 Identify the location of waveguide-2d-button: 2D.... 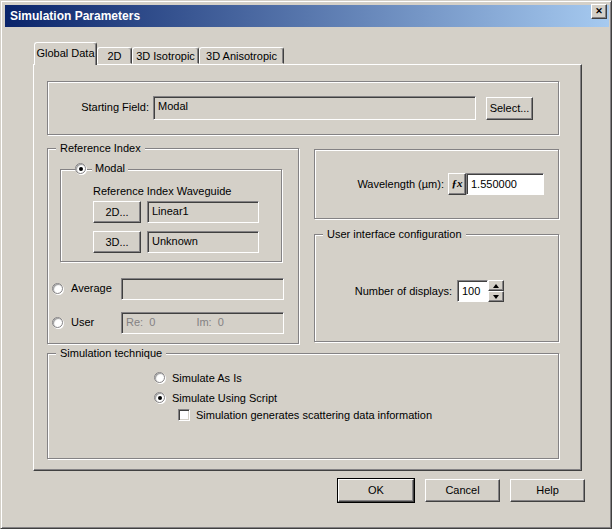
(117, 212).